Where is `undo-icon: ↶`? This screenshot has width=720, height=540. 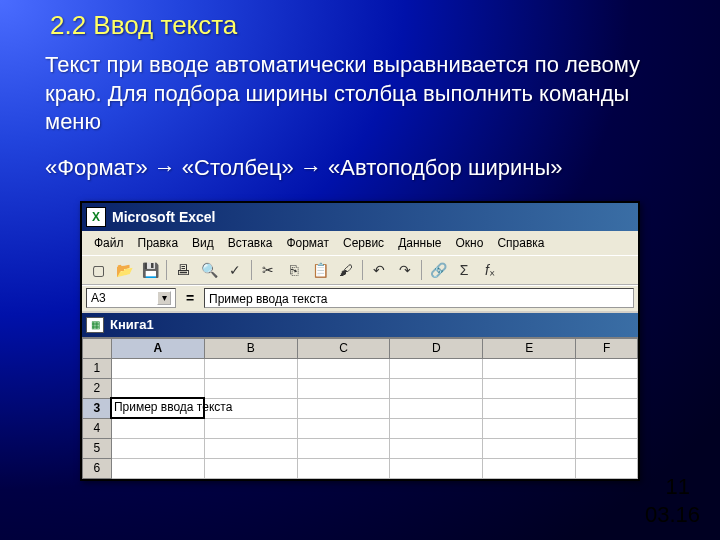 undo-icon: ↶ is located at coordinates (379, 270).